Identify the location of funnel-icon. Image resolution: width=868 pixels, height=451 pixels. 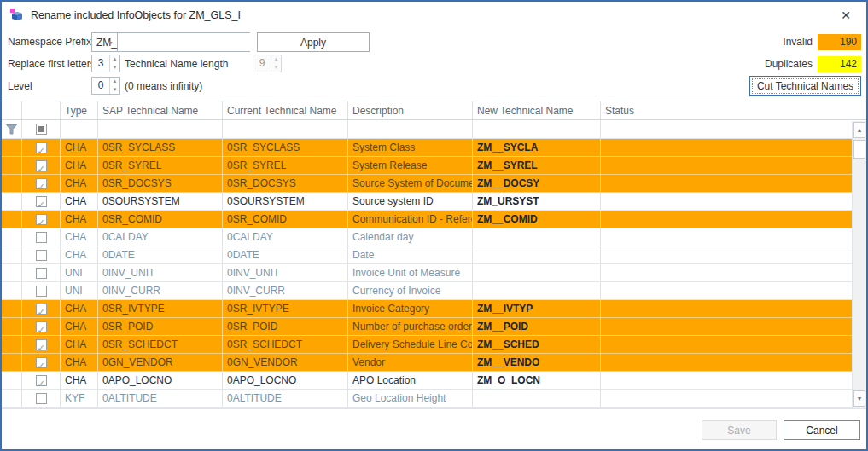
(12, 130).